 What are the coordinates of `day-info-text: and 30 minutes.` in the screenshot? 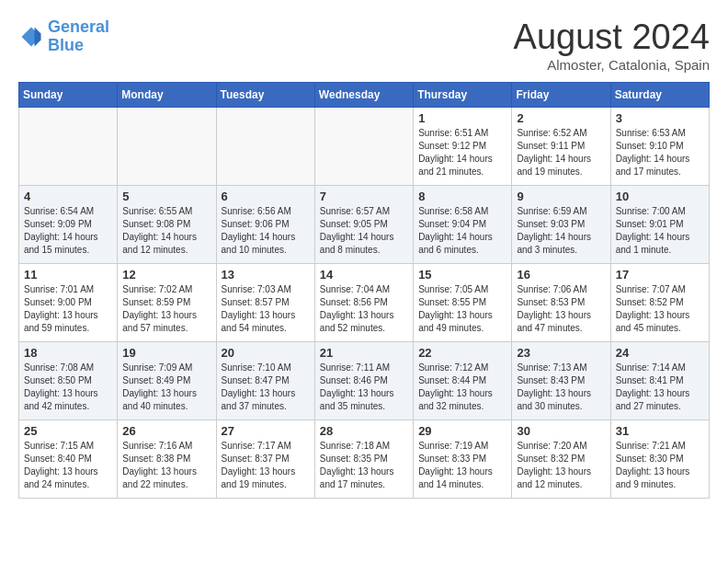 It's located at (561, 407).